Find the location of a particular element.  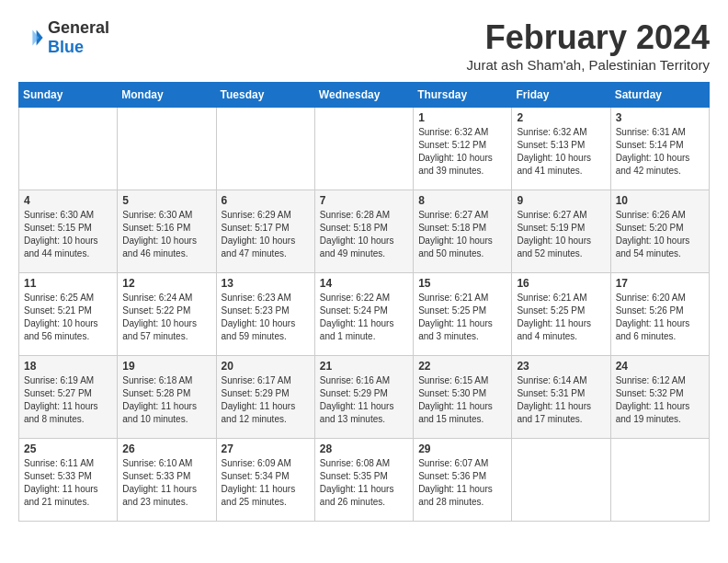

day-number: 13 is located at coordinates (266, 283).